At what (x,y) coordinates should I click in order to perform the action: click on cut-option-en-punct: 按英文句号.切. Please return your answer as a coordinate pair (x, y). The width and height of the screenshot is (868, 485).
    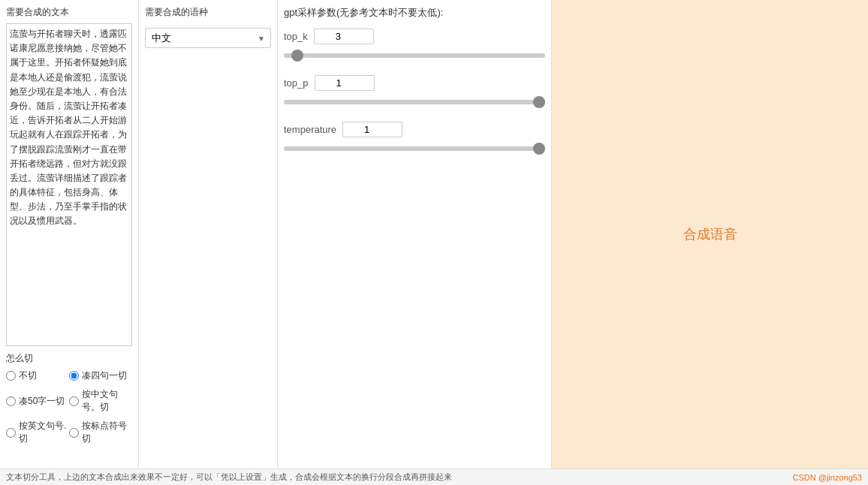
    Looking at the image, I should click on (38, 432).